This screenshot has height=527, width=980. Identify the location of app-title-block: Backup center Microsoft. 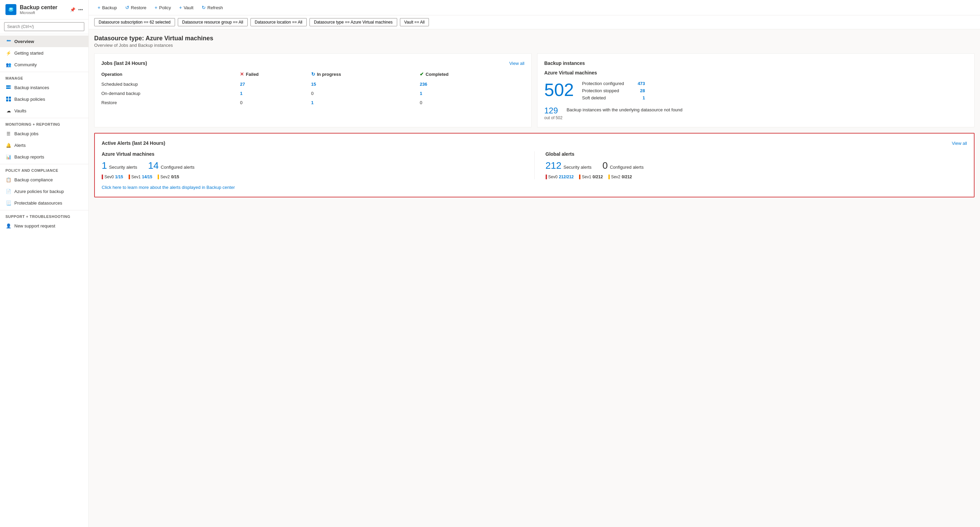
(43, 10).